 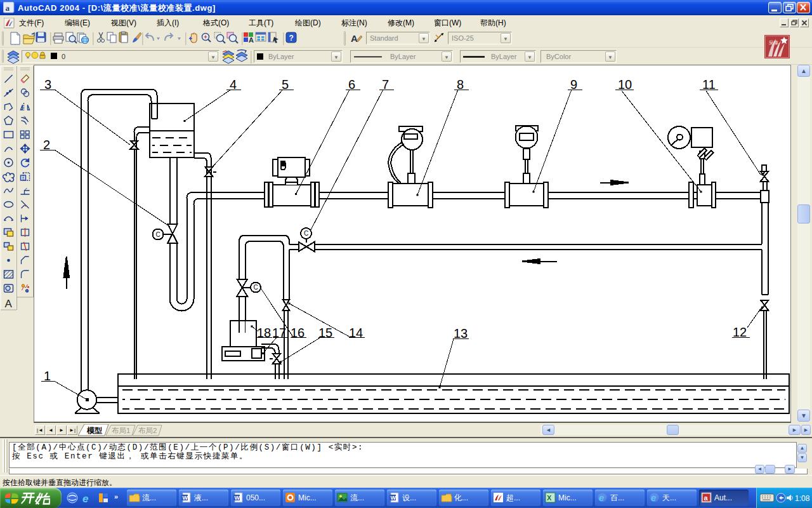 I want to click on svg-text: 18, so click(x=264, y=333).